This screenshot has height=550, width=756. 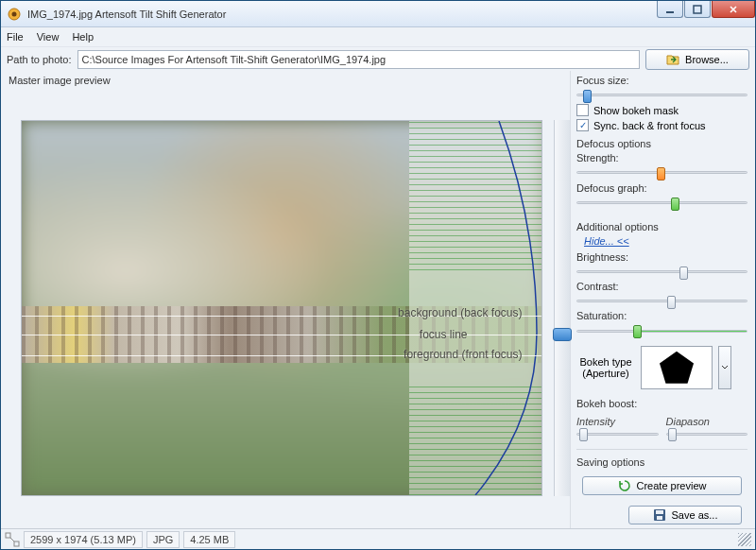 I want to click on chevron-down-icon, so click(x=725, y=368).